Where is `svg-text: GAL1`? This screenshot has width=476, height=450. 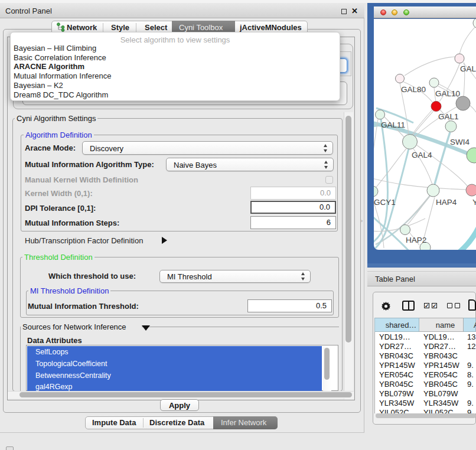 svg-text: GAL1 is located at coordinates (449, 117).